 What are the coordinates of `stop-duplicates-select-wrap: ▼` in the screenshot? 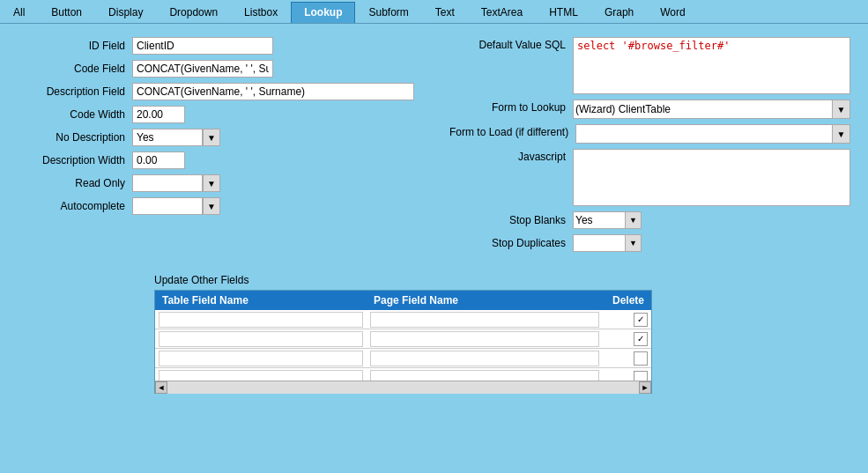 It's located at (607, 243).